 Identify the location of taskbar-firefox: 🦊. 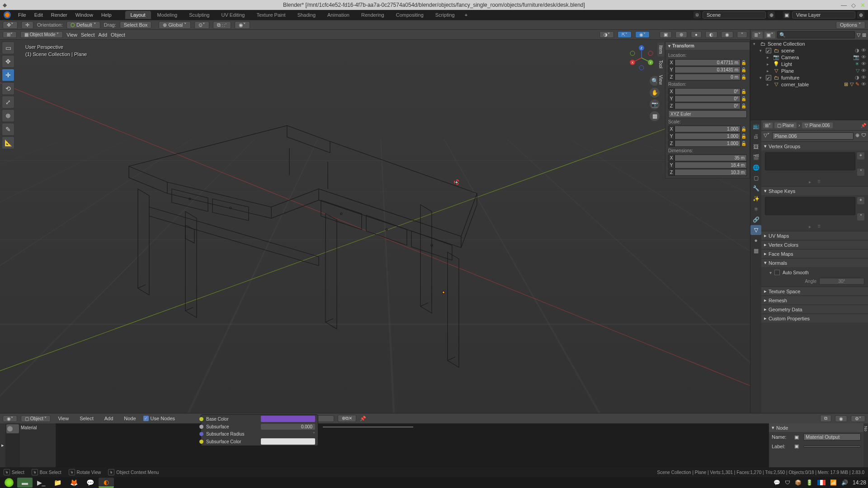
(74, 483).